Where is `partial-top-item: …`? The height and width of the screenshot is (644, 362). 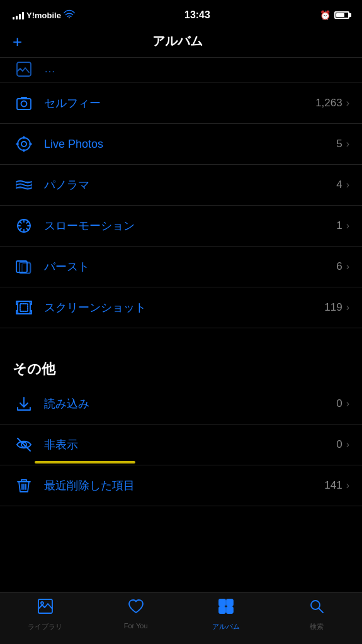 partial-top-item: … is located at coordinates (181, 70).